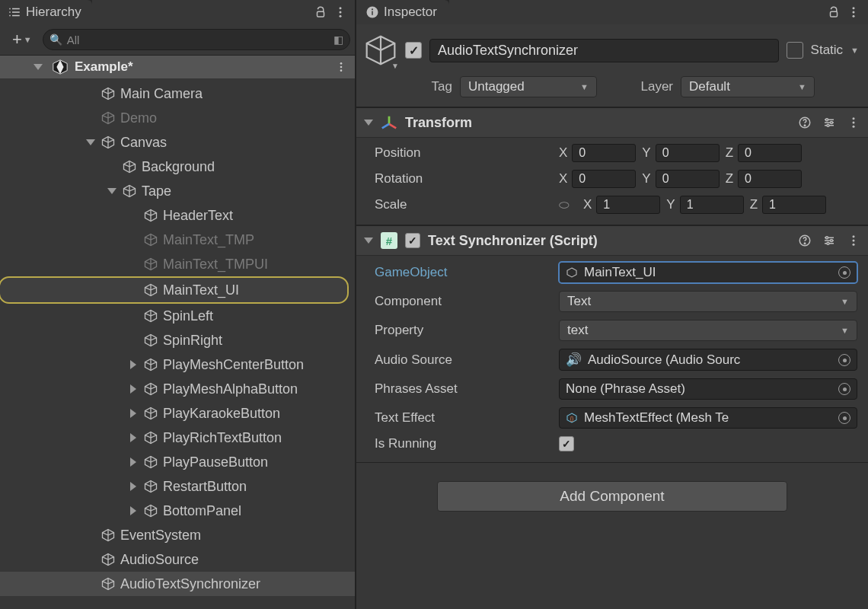 The width and height of the screenshot is (868, 609). I want to click on search-placeholder: All, so click(198, 40).